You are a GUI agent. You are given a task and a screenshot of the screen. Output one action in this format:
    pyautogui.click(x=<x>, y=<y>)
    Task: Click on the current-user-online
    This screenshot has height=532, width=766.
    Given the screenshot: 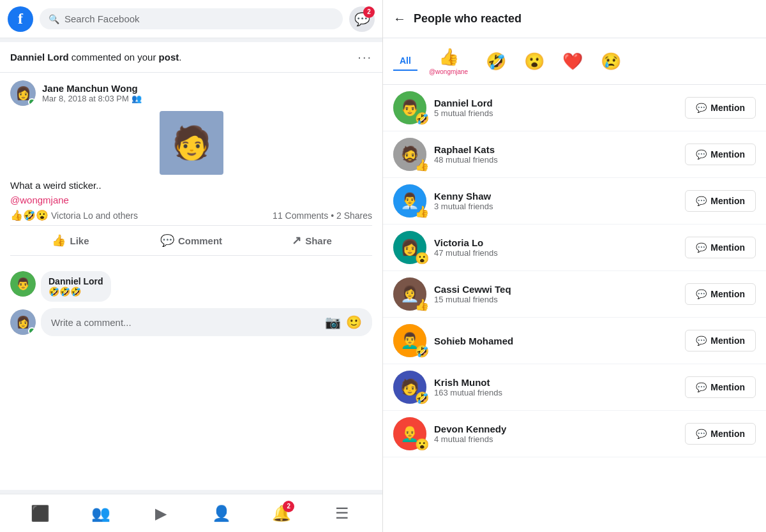 What is the action you would take?
    pyautogui.click(x=32, y=331)
    